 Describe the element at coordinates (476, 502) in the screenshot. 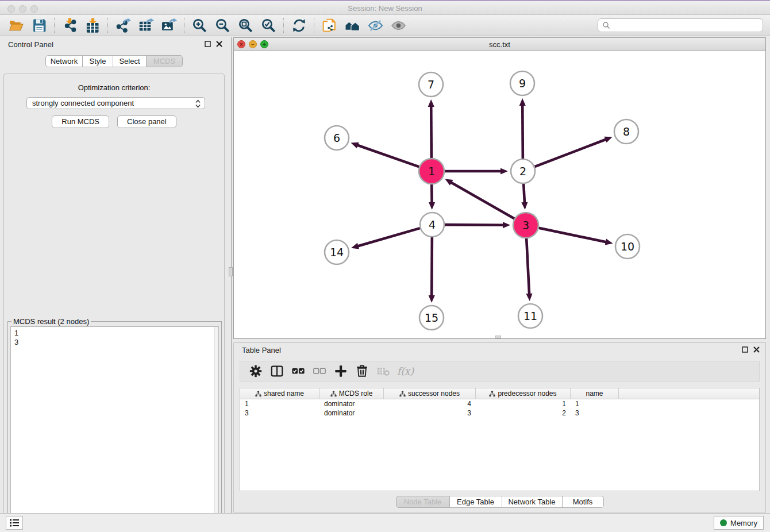

I see `tab-edge-table: Edge Table` at that location.